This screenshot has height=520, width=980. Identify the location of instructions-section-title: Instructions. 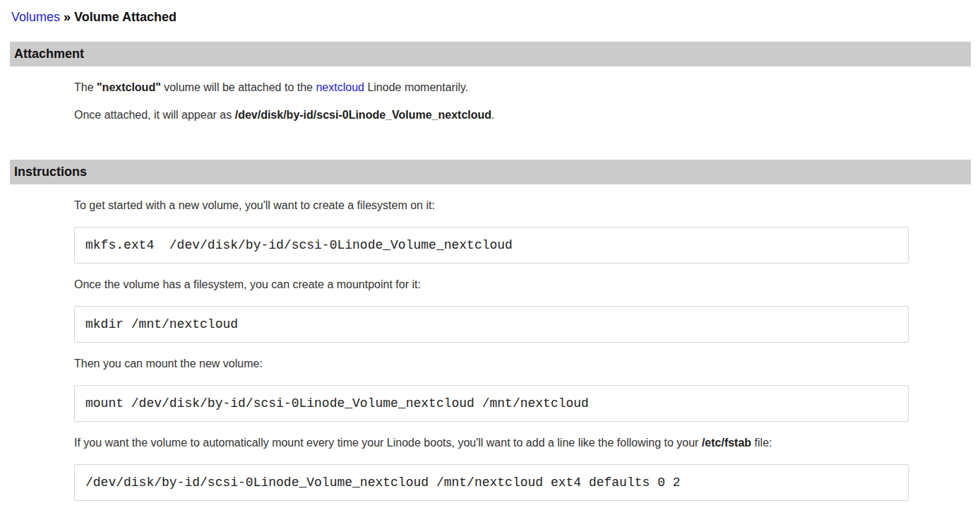
(51, 172).